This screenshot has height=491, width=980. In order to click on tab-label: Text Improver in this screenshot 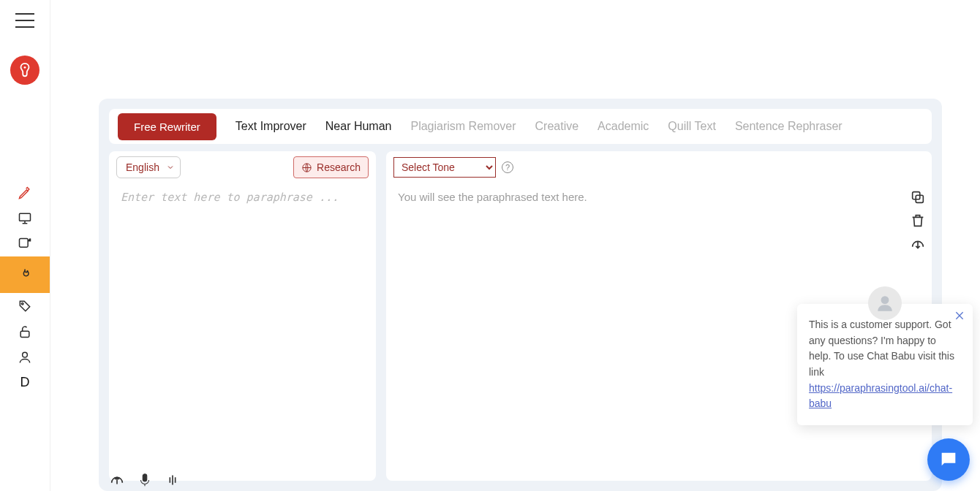, I will do `click(271, 126)`.